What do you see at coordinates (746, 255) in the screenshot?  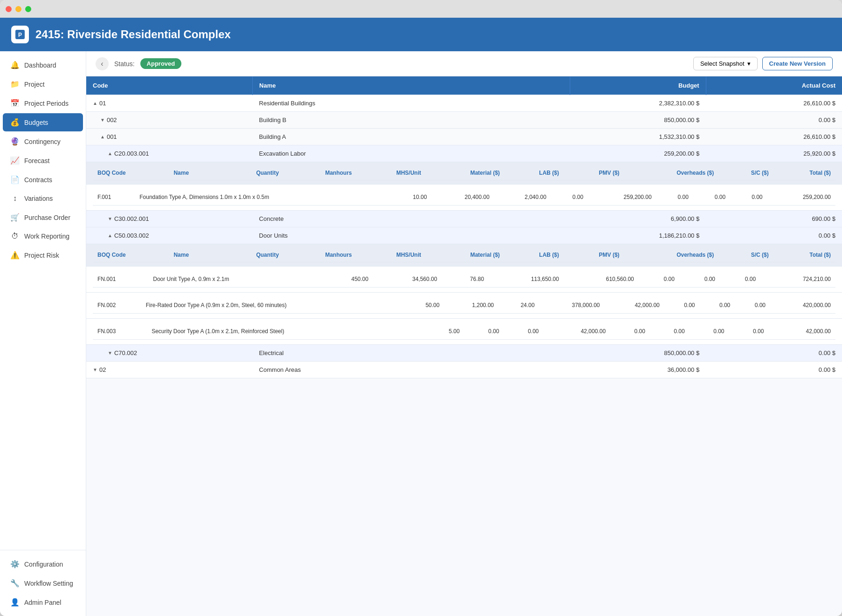 I see `boq-col-s-c----: S/C ($)` at bounding box center [746, 255].